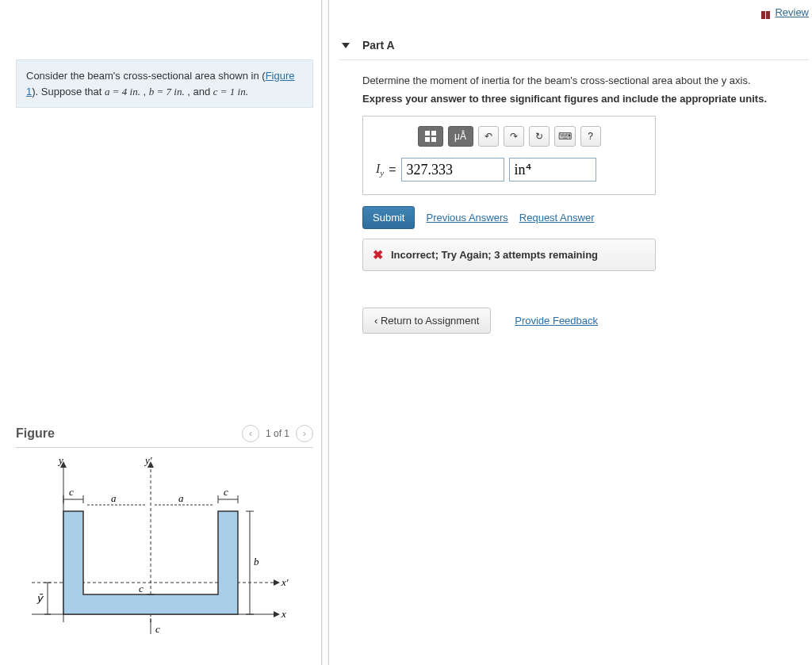 The height and width of the screenshot is (665, 812). Describe the element at coordinates (392, 170) in the screenshot. I see `answer-equals: =` at that location.